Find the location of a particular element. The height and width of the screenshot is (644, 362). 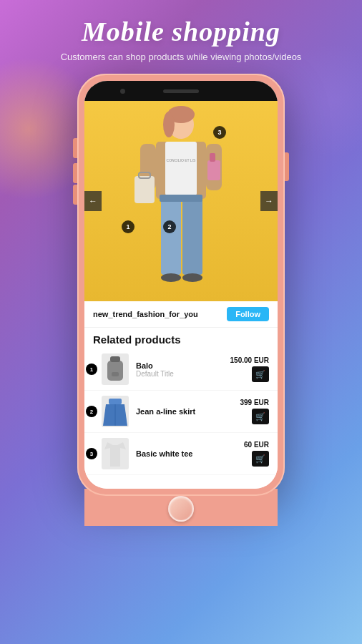

product-number: 1 is located at coordinates (92, 369).